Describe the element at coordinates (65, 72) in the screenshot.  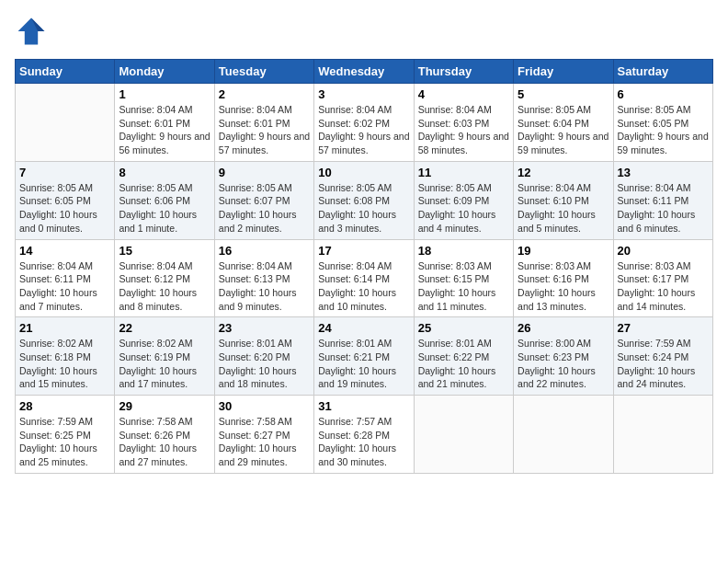
I see `col-header-sunday: Sunday` at that location.